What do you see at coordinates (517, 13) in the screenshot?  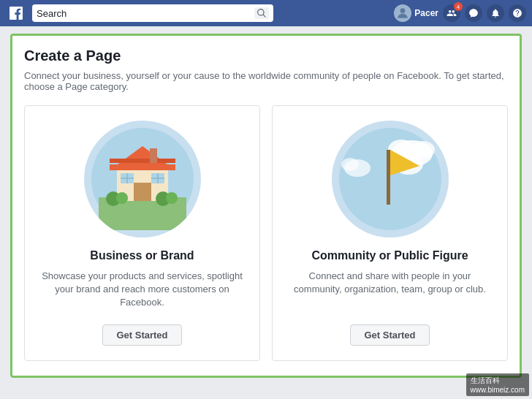 I see `help-button` at bounding box center [517, 13].